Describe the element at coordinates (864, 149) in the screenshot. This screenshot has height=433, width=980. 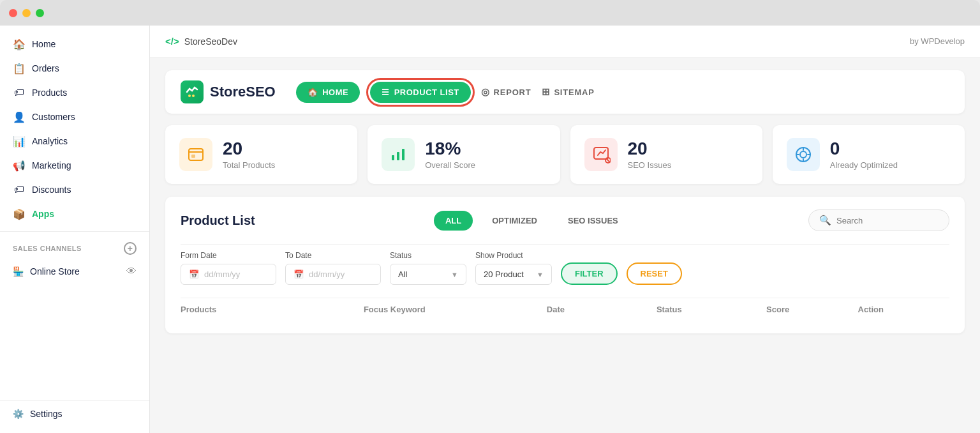
I see `already-optimized-number: 0` at that location.